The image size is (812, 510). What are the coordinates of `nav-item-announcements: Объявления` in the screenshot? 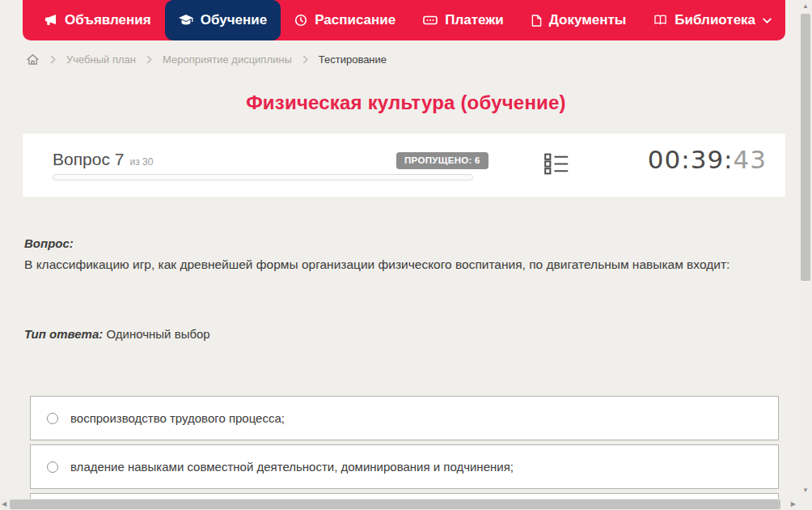 It's located at (98, 20).